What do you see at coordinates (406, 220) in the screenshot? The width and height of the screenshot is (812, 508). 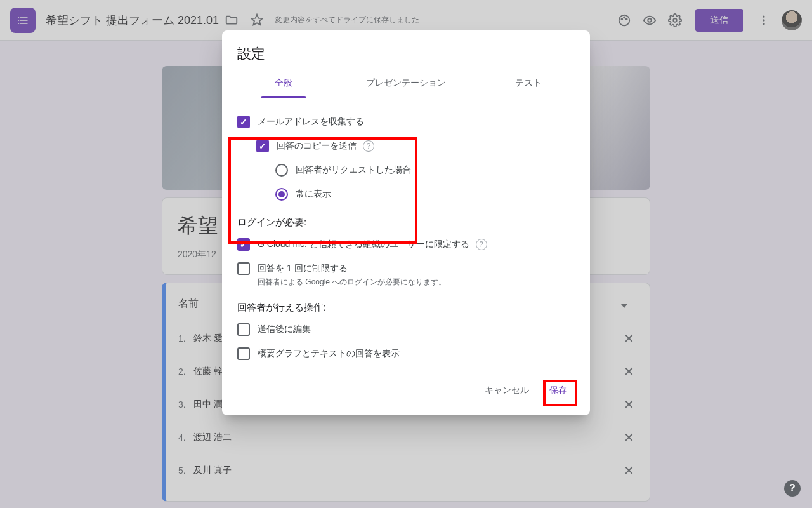 I see `login-heading: ログインが必要:` at bounding box center [406, 220].